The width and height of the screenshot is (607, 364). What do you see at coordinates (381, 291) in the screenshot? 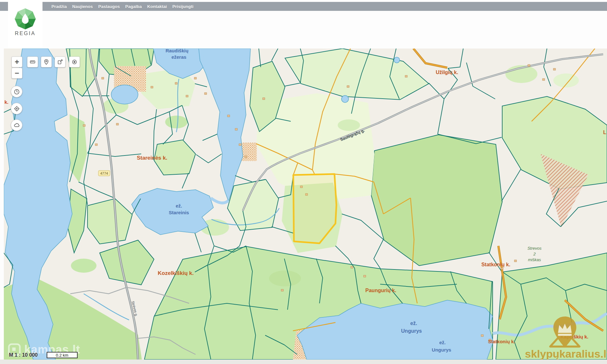
I see `label-paunguriu: Paungurių k.` at bounding box center [381, 291].